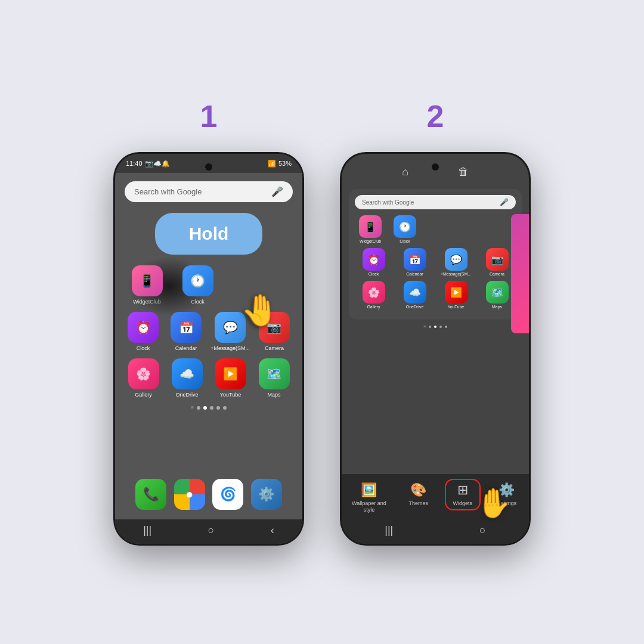 Image resolution: width=644 pixels, height=644 pixels. What do you see at coordinates (435, 532) in the screenshot?
I see `bottom-nav-2: ||| ○` at bounding box center [435, 532].